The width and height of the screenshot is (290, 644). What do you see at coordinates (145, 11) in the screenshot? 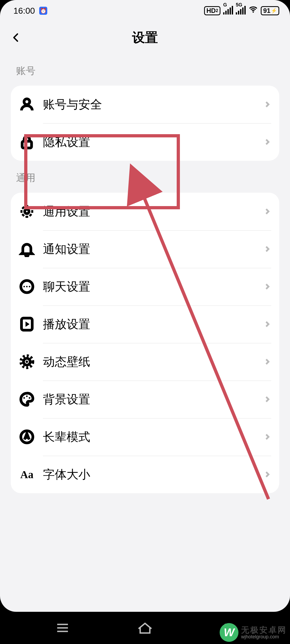
I see `status-bar: 16:00 ⏰ HD2 G 5G 91⚡` at bounding box center [145, 11].